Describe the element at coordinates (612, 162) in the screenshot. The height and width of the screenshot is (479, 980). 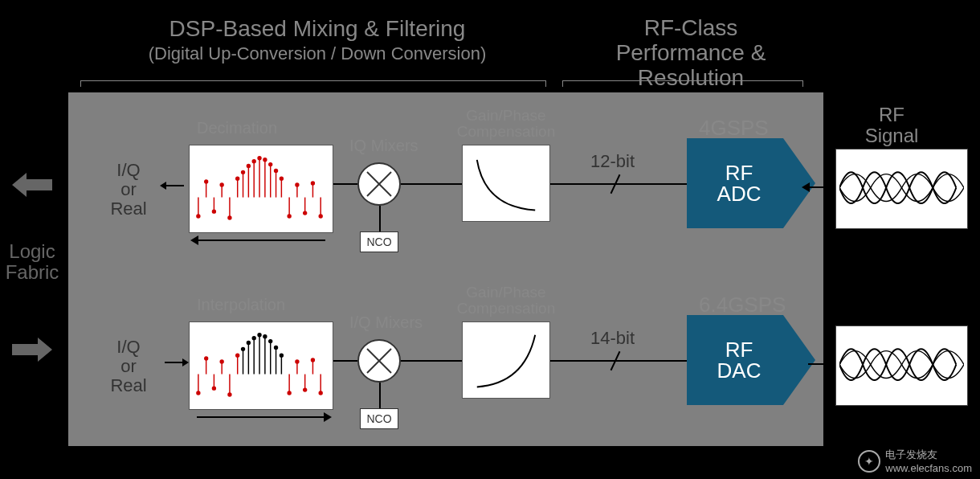
I see `bit-label-top: 12-bit` at that location.